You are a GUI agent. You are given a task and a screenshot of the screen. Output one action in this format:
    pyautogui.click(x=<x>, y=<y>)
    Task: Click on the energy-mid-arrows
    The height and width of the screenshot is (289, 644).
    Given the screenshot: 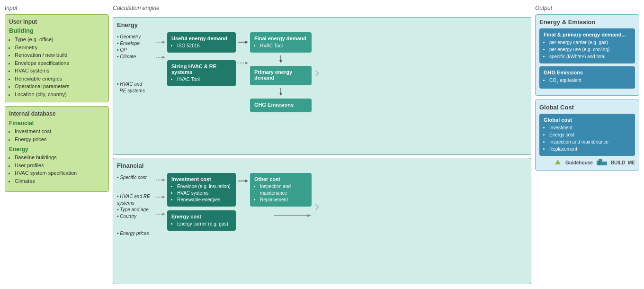 What is the action you would take?
    pyautogui.click(x=243, y=49)
    